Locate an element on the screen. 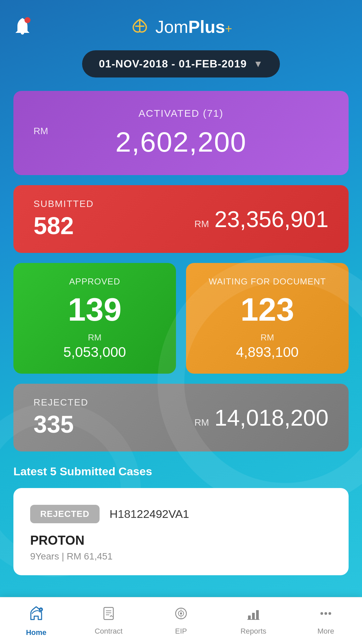 The width and height of the screenshot is (362, 644). case-details: 9Years | RM 61,451 is located at coordinates (181, 556).